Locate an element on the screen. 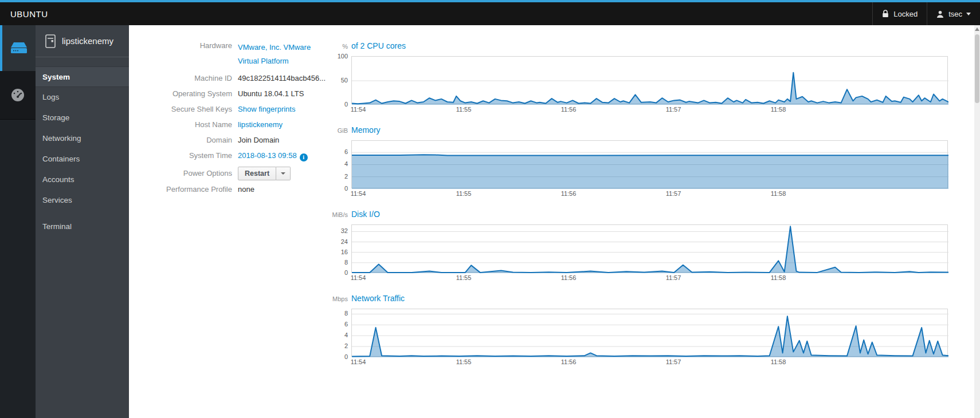 The image size is (980, 418). disk-io-chart: MiB/s Disk I/O 32241680 11:5411:5511:561… is located at coordinates (640, 245).